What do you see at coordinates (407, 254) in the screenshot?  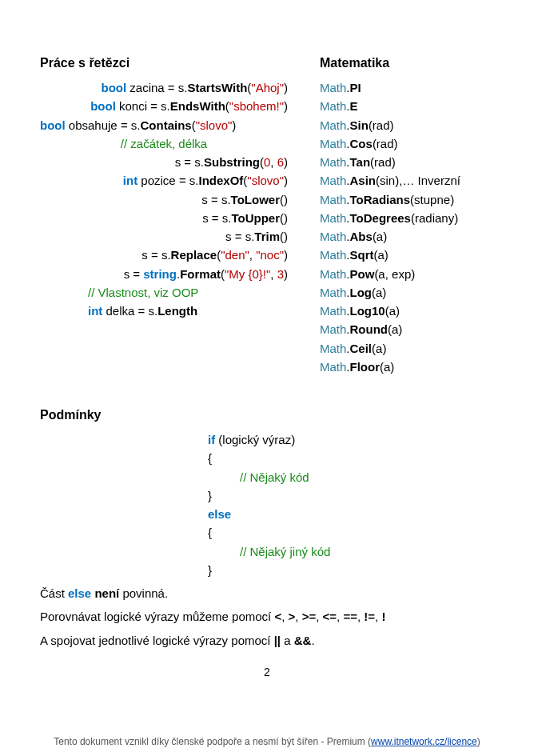 I see `code-line: Math.Sqrt(a)` at bounding box center [407, 254].